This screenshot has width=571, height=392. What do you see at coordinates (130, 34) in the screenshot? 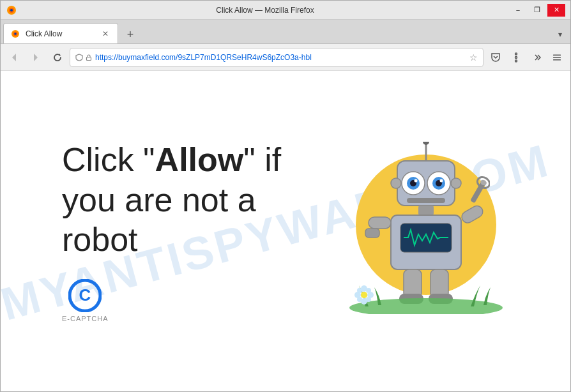
I see `new-tab-button: +` at bounding box center [130, 34].